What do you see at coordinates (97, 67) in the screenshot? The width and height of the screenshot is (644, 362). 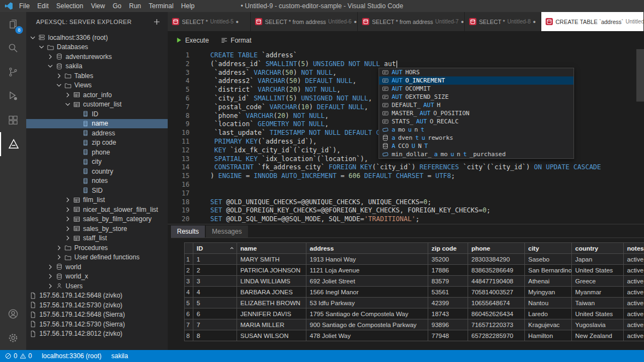 I see `tree-item: sakila` at bounding box center [97, 67].